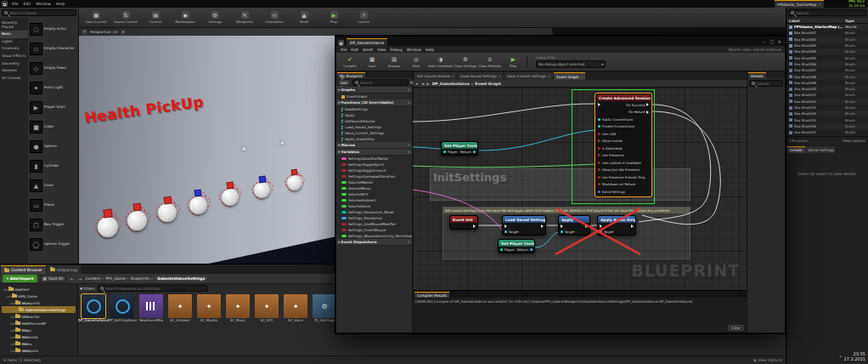 This screenshot has height=364, width=868. I want to click on add-icon: +, so click(409, 151).